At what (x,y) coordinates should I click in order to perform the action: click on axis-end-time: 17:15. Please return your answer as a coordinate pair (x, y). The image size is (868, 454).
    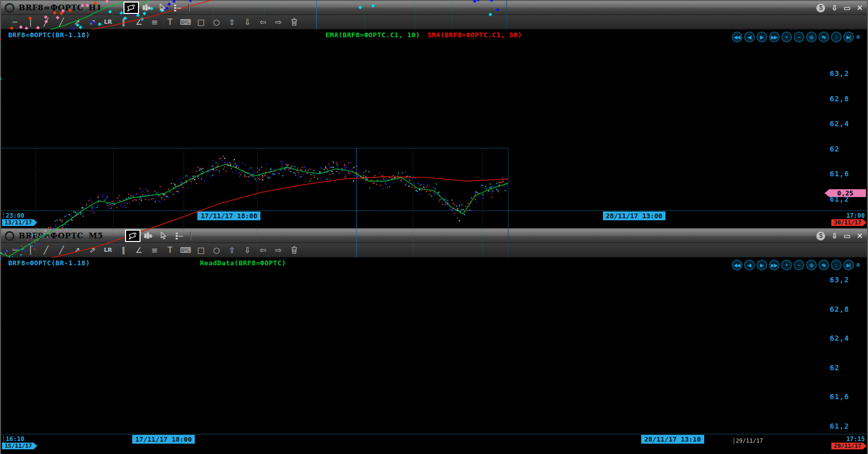
    Looking at the image, I should click on (855, 439).